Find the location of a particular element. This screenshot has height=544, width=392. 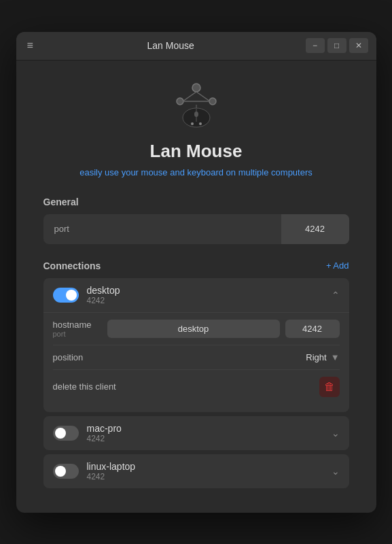

delete-row: delete this client 🗑 is located at coordinates (196, 387).